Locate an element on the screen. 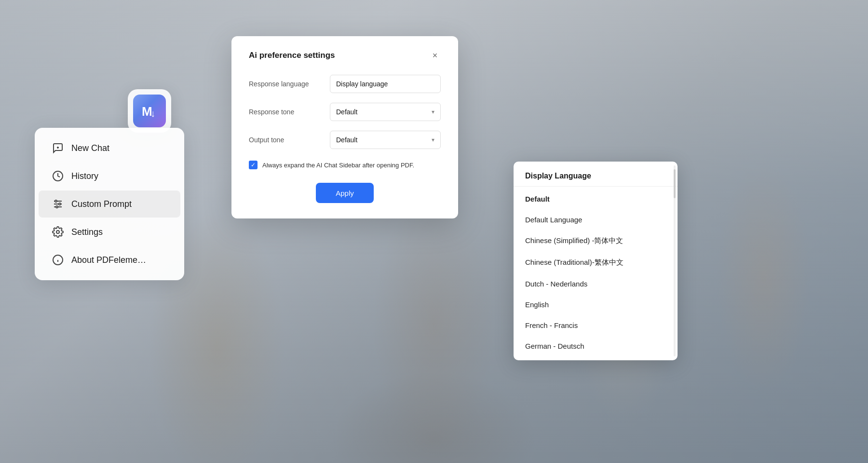  sidebar-item-about: About PDFeleme… is located at coordinates (109, 260).